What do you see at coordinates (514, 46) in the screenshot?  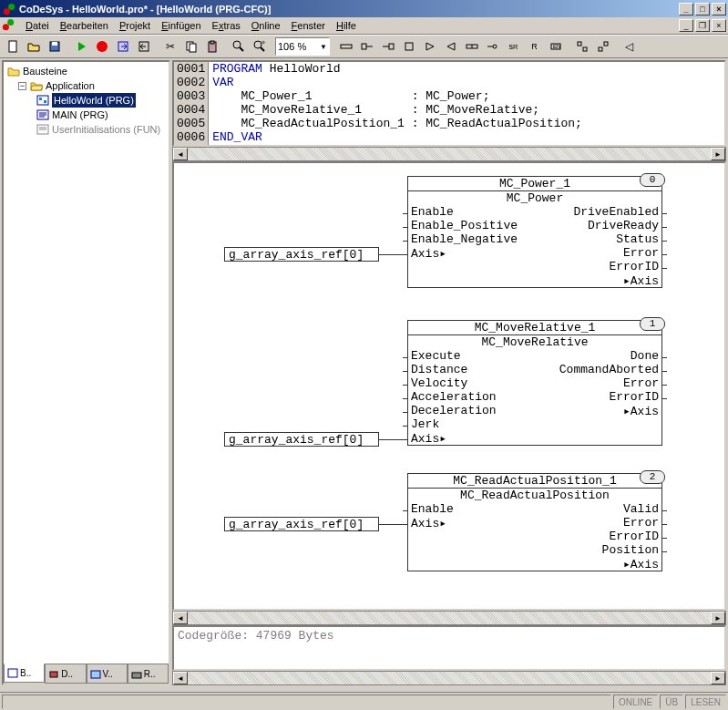 I see `tb-cfc-text-sr: sR` at bounding box center [514, 46].